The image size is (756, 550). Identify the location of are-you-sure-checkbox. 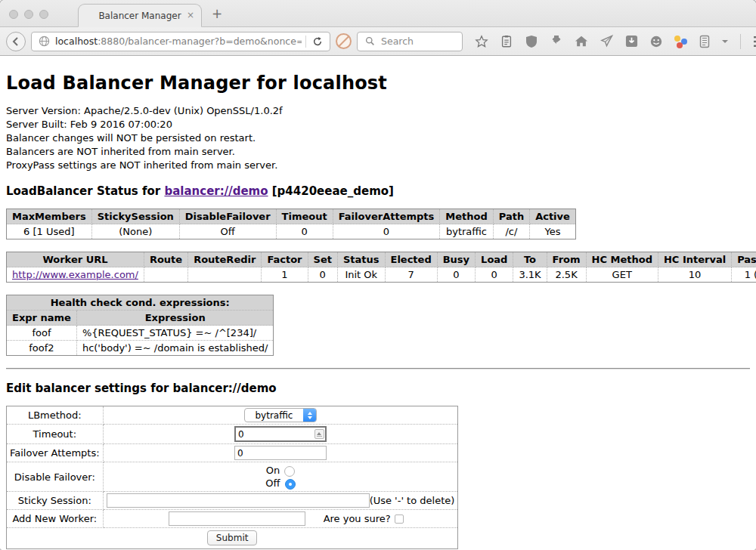
(399, 519).